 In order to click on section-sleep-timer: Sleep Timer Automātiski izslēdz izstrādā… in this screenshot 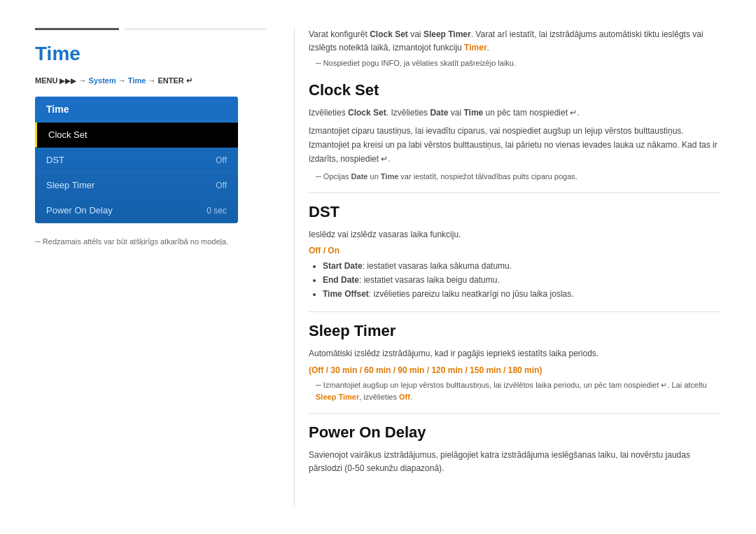, I will do `click(515, 363)`.